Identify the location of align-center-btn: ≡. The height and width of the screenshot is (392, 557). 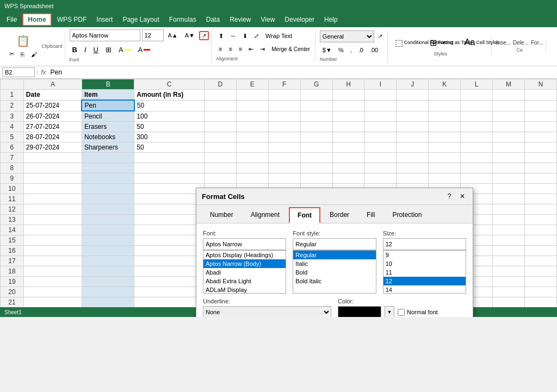
(230, 49).